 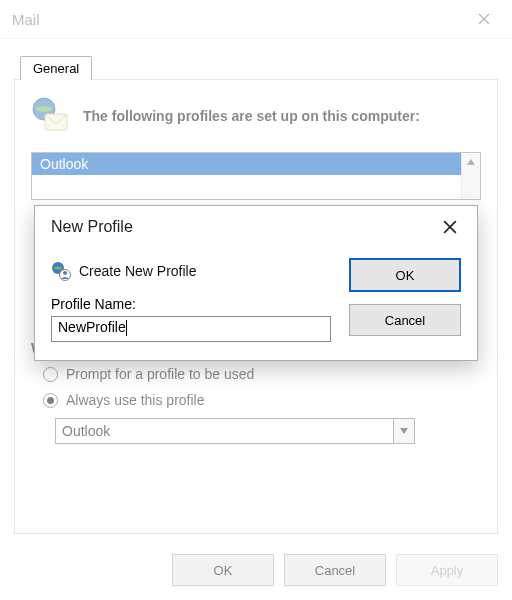 I want to click on scrollbar, so click(x=470, y=176).